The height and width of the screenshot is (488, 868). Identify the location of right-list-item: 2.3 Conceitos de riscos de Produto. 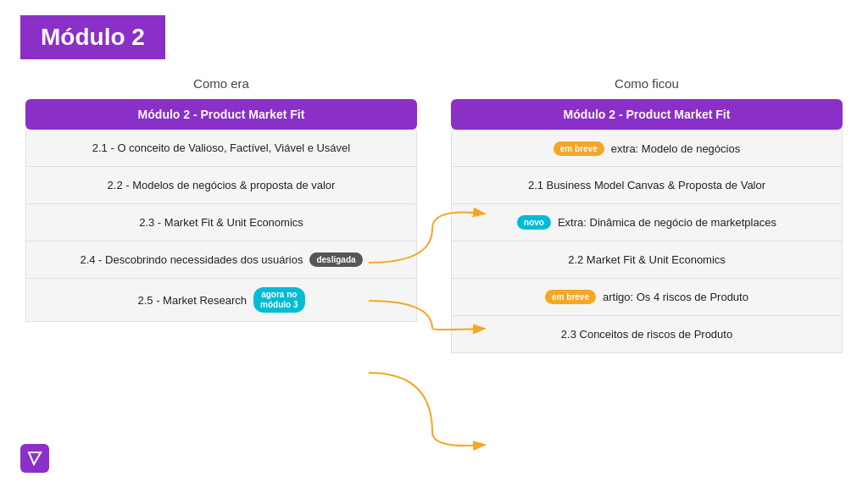
(647, 335).